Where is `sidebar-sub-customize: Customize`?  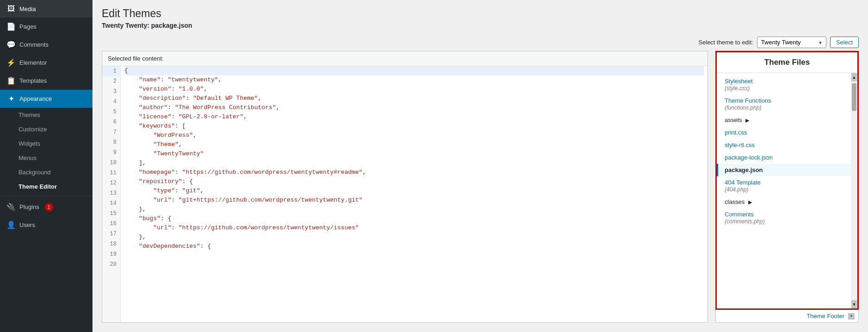
sidebar-sub-customize: Customize is located at coordinates (46, 129).